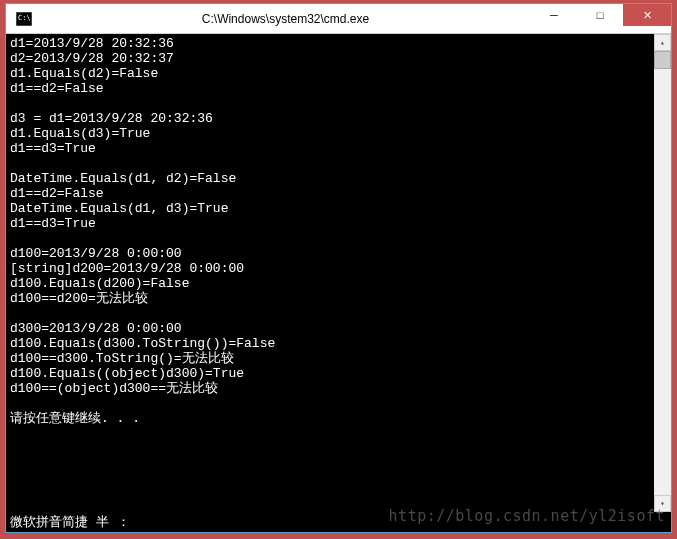 Image resolution: width=677 pixels, height=539 pixels. Describe the element at coordinates (338, 522) in the screenshot. I see `ime-status-bar: 微软拼音简捷 半 ：` at that location.